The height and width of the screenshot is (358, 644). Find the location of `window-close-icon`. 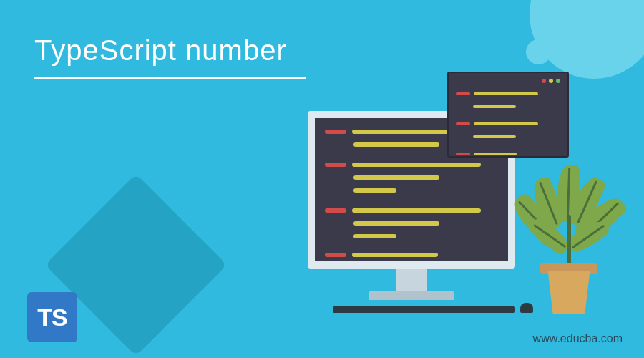

window-close-icon is located at coordinates (544, 81).